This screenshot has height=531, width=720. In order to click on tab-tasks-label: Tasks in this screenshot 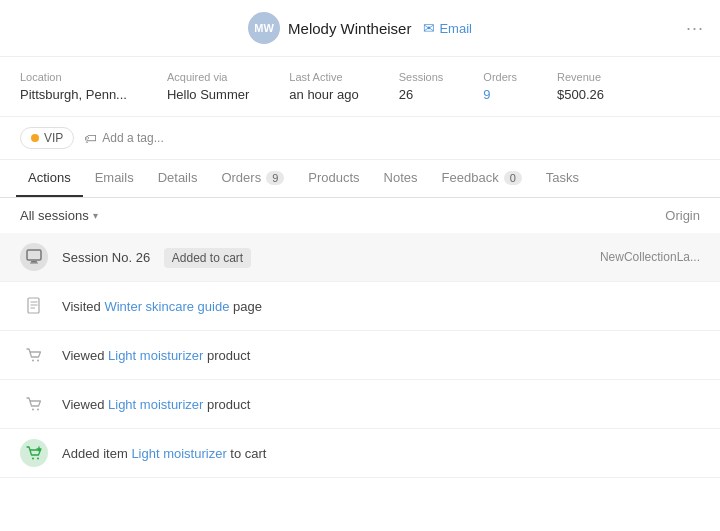, I will do `click(562, 178)`.